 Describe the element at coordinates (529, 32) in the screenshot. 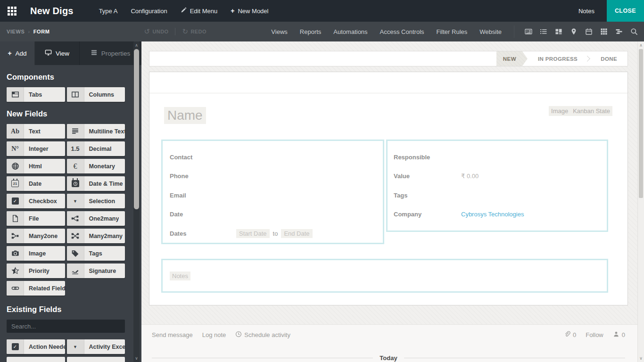

I see `form-view-icon` at that location.